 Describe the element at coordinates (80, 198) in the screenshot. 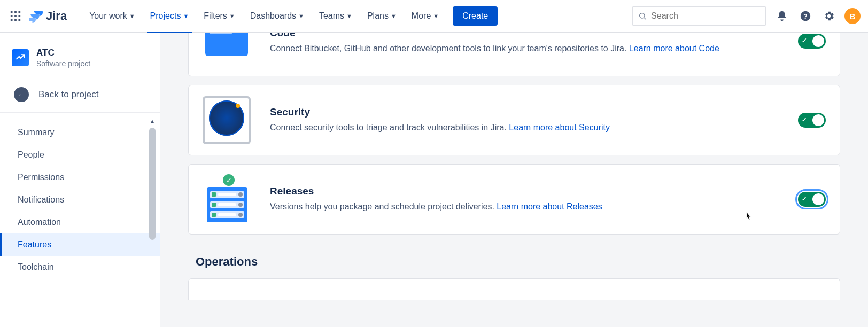

I see `sidebar-list: Summary People Permissions Notifications…` at that location.